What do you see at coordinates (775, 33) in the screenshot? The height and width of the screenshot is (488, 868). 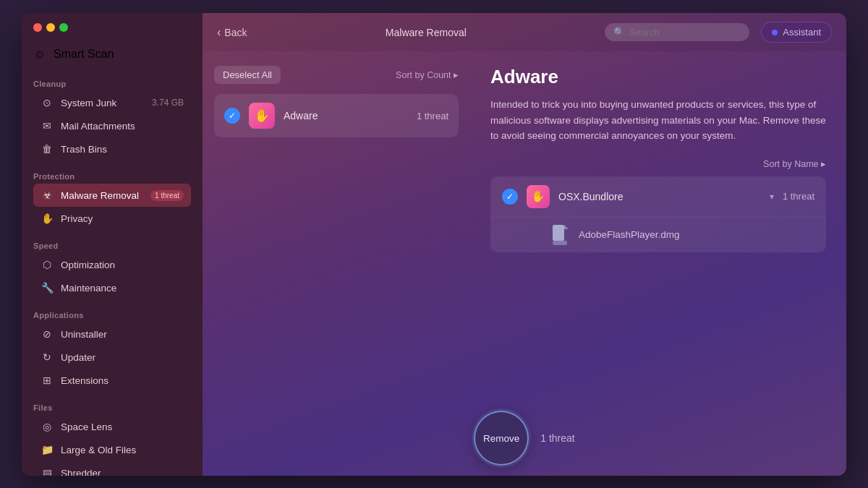 I see `assistant-dot-icon` at bounding box center [775, 33].